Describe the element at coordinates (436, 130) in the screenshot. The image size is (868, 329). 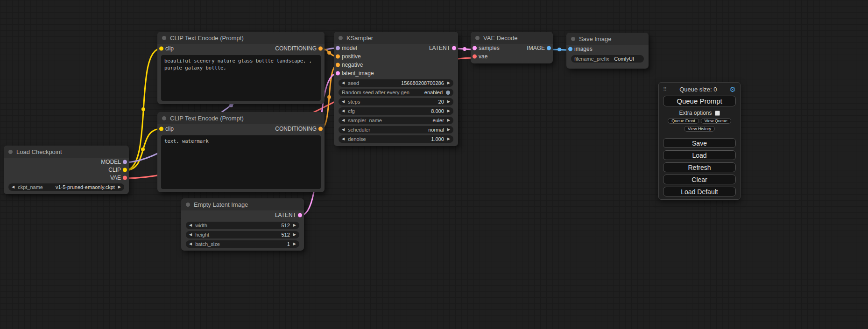
I see `widget-value: normal` at that location.